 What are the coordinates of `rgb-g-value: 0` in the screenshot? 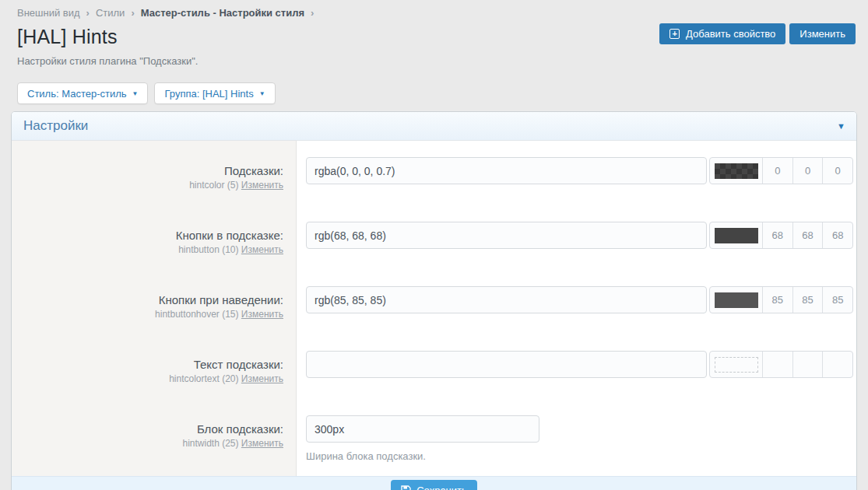 It's located at (808, 171).